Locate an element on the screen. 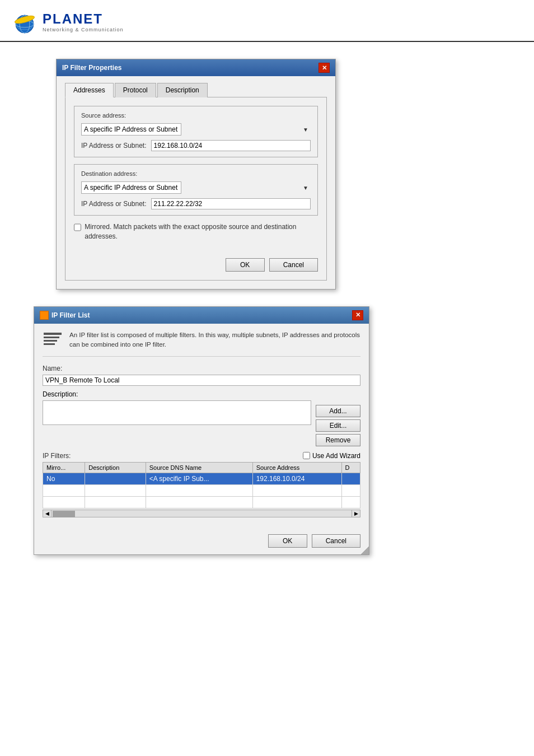 Image resolution: width=534 pixels, height=756 pixels. col-dest: D is located at coordinates (350, 467).